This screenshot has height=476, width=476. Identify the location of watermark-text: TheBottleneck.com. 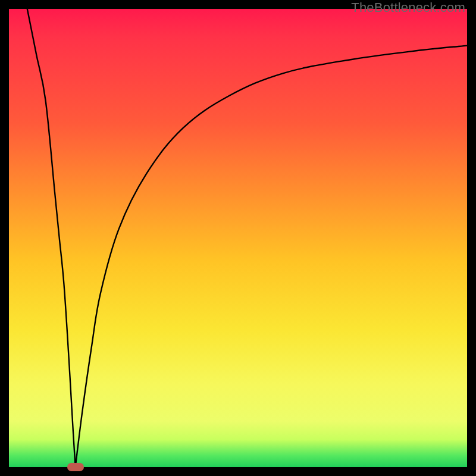
(408, 8).